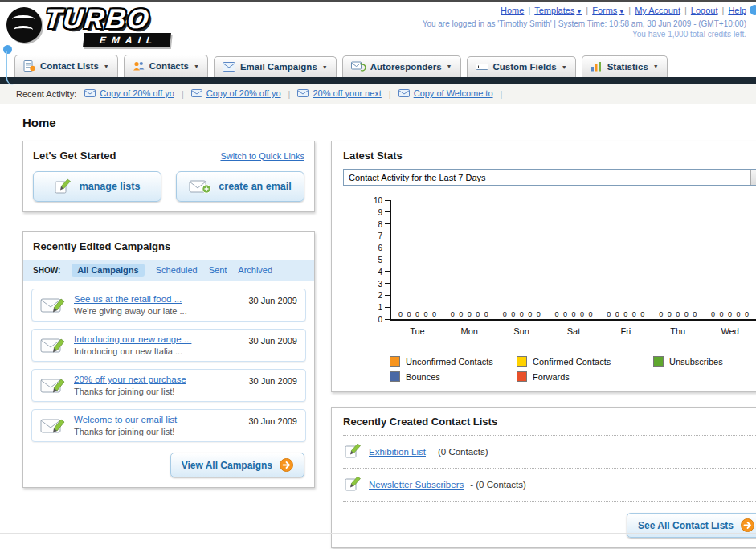  What do you see at coordinates (482, 67) in the screenshot?
I see `custom-fields-icon` at bounding box center [482, 67].